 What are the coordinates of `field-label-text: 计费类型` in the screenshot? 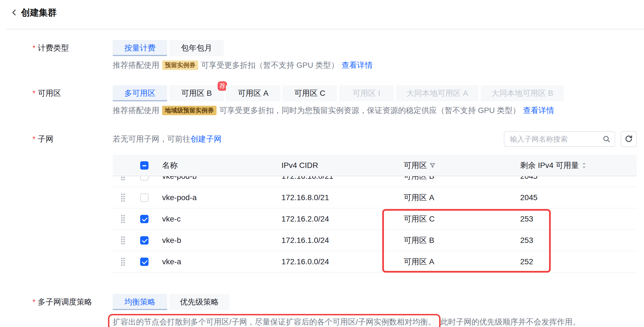 It's located at (53, 48).